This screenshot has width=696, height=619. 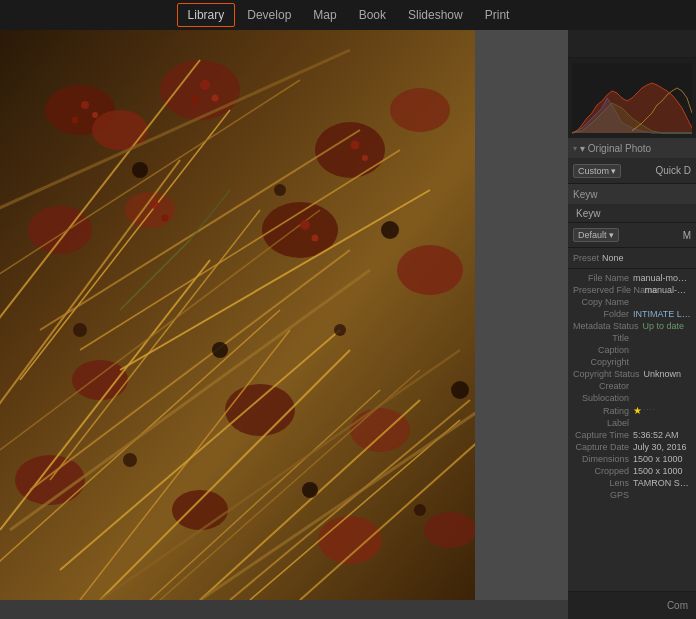 I want to click on file-name-row: File Name manual-mode-, so click(x=632, y=278).